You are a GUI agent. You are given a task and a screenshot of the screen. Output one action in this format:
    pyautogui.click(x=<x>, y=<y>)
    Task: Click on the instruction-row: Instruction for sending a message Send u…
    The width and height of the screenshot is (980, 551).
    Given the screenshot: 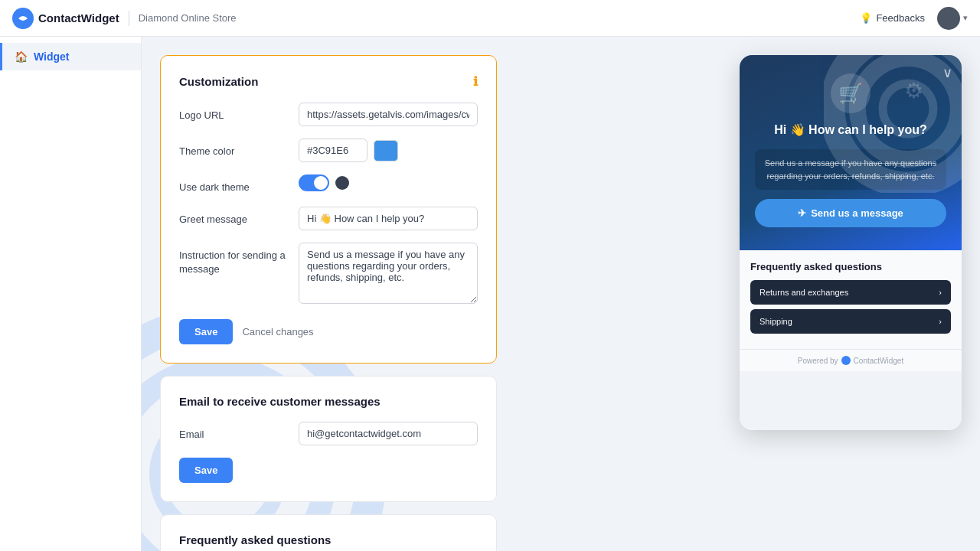 What is the action you would take?
    pyautogui.click(x=328, y=275)
    